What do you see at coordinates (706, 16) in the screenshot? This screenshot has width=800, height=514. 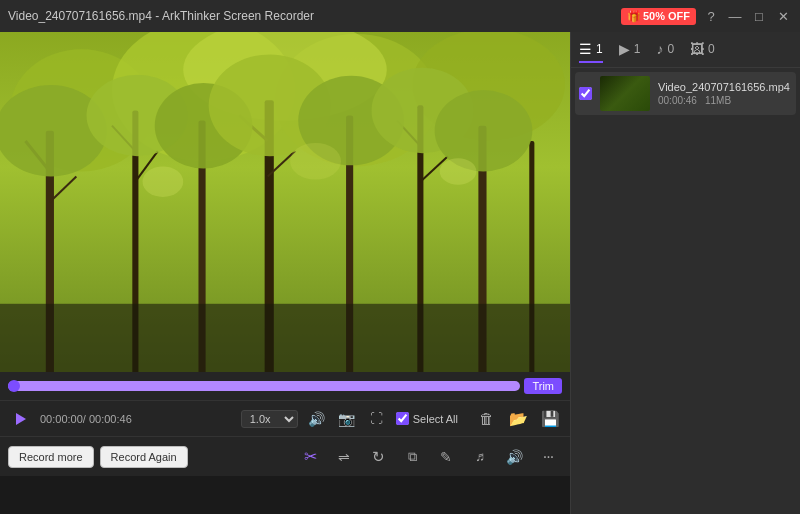 I see `title-bar-right: 🎁 50% OFF ? — □ ✕` at bounding box center [706, 16].